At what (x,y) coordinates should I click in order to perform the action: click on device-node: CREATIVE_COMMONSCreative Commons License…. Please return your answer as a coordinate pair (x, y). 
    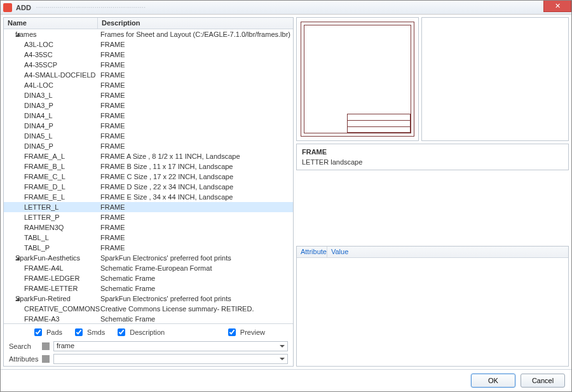
    Looking at the image, I should click on (149, 309).